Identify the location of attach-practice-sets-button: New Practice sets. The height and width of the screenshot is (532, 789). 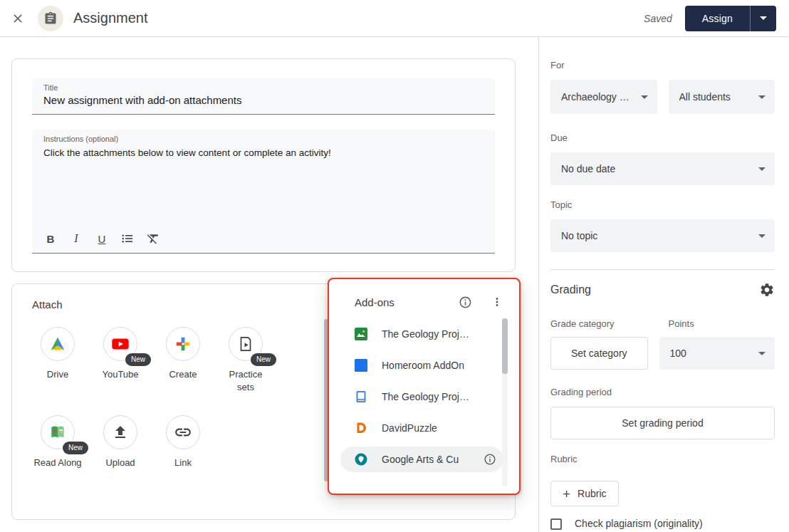
(246, 360).